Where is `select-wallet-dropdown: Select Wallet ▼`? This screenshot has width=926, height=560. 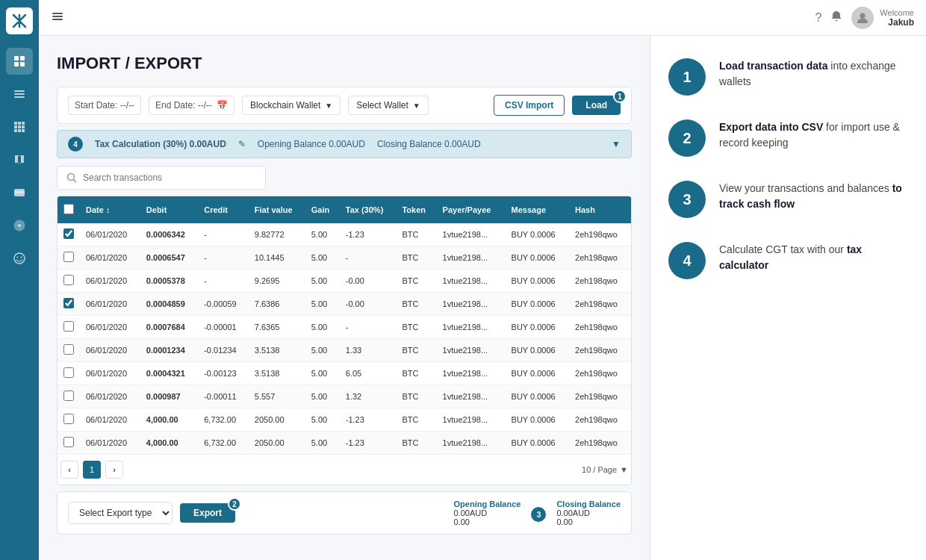
select-wallet-dropdown: Select Wallet ▼ is located at coordinates (388, 105).